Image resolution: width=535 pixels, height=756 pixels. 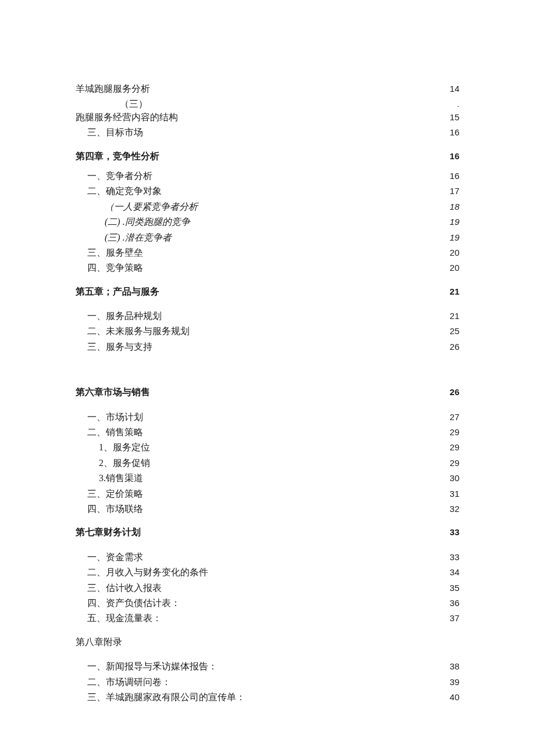 What do you see at coordinates (268, 156) in the screenshot?
I see `toc-chapter-title: 第四章，竞争性分析 16` at bounding box center [268, 156].